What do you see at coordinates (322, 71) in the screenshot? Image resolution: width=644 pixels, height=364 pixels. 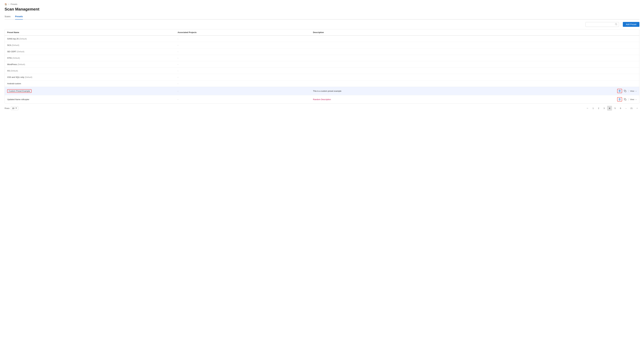 I see `table-row: XS (Default)-` at bounding box center [322, 71].